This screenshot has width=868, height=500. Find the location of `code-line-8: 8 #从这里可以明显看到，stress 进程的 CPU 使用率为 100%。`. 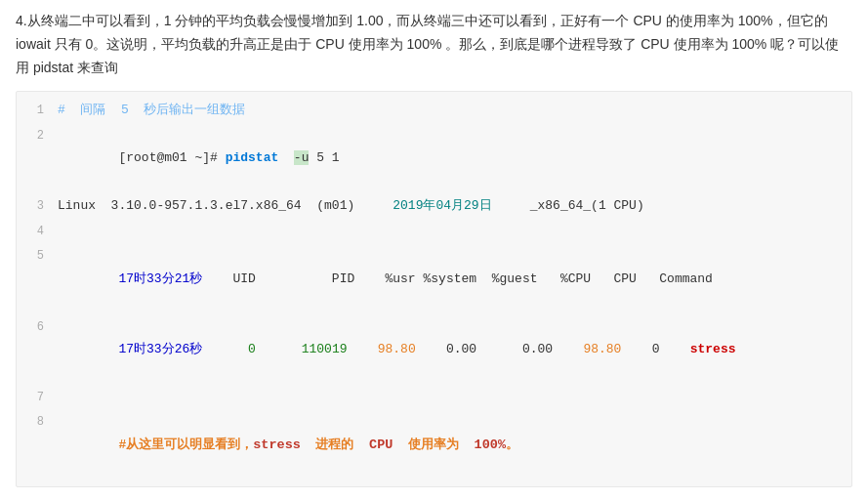

code-line-8: 8 #从这里可以明显看到，stress 进程的 CPU 使用率为 100%。 is located at coordinates (434, 445).